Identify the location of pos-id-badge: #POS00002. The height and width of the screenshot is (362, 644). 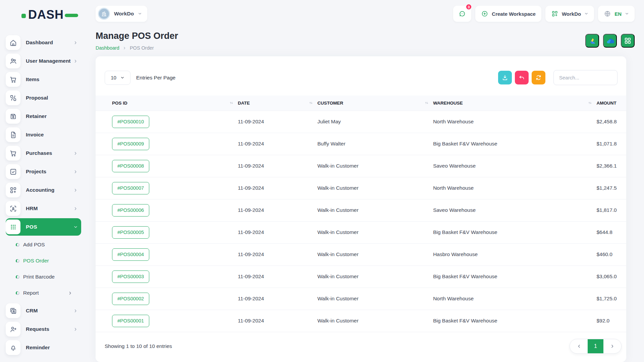
(131, 299).